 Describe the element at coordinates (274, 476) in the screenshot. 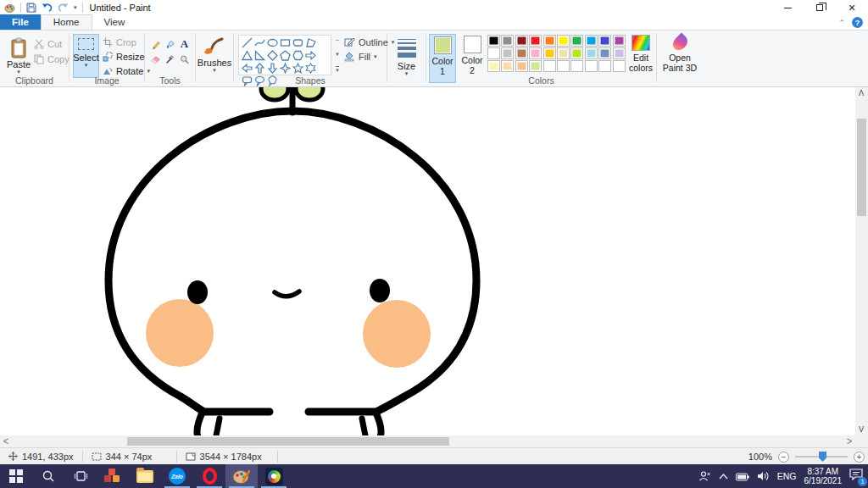

I see `taskbar-coccoc-button` at that location.